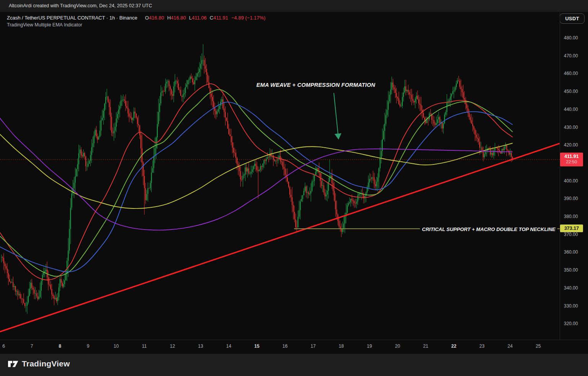  I want to click on time-tick-label: 25, so click(538, 346).